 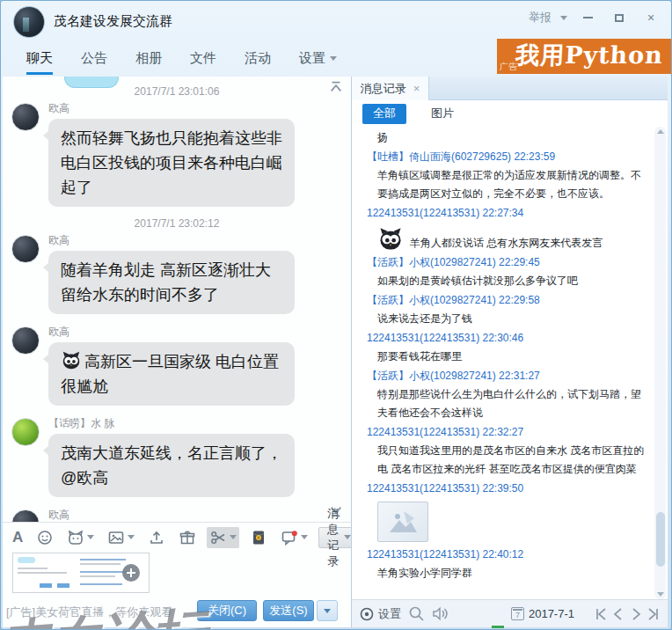 What do you see at coordinates (391, 88) in the screenshot?
I see `history-tab: 消息记录 ×` at bounding box center [391, 88].